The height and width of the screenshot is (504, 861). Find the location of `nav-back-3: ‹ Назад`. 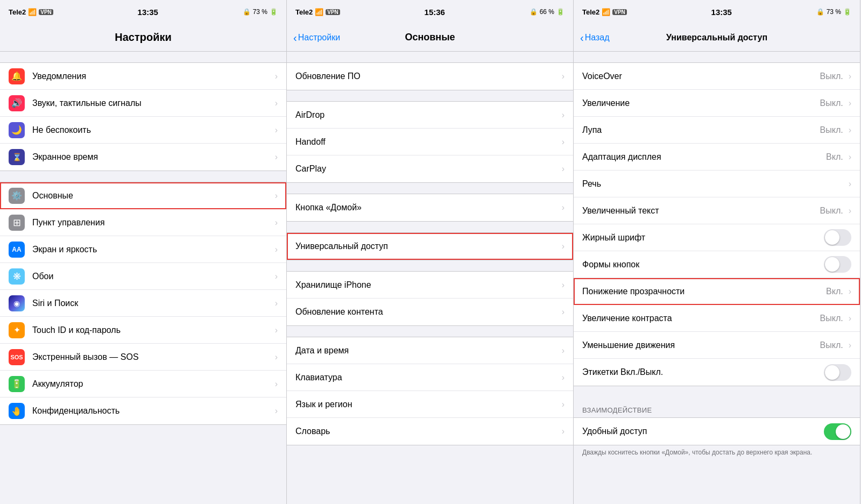

nav-back-3: ‹ Назад is located at coordinates (595, 38).